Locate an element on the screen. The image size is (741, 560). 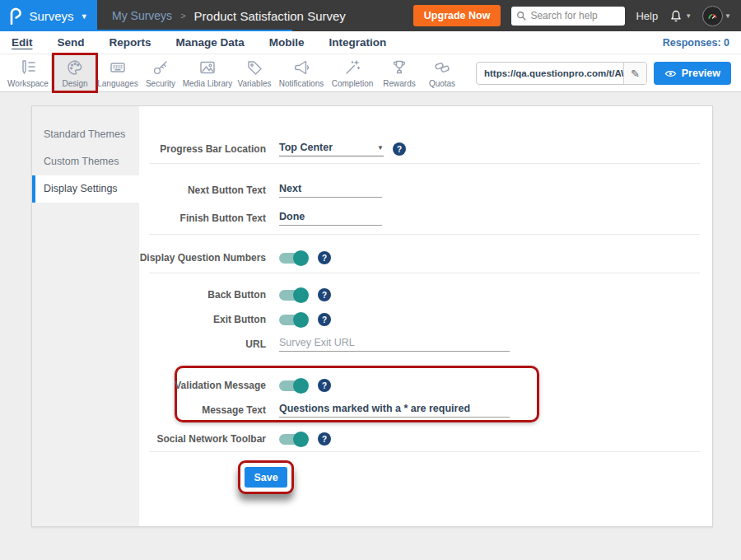
toolbar-item-rewards: Rewards is located at coordinates (399, 72).